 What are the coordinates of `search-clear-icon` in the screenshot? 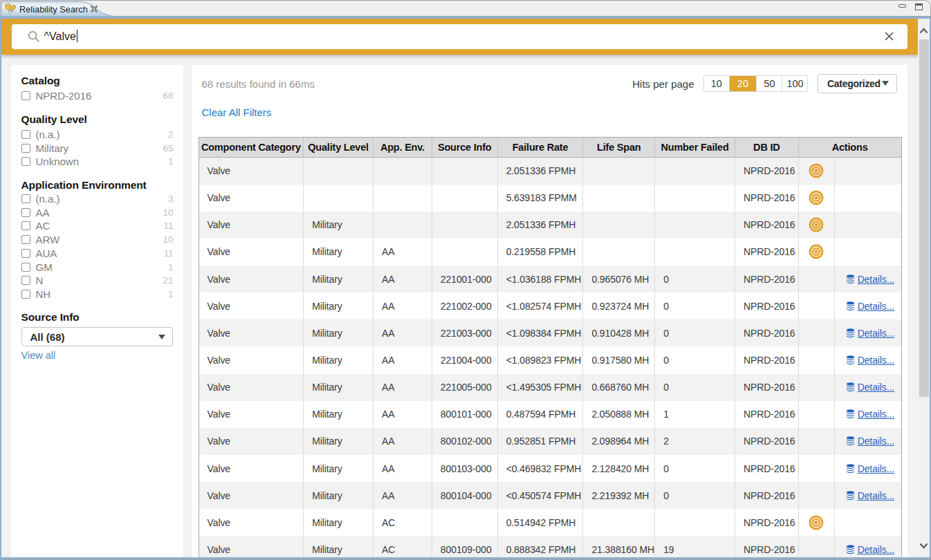 It's located at (889, 36).